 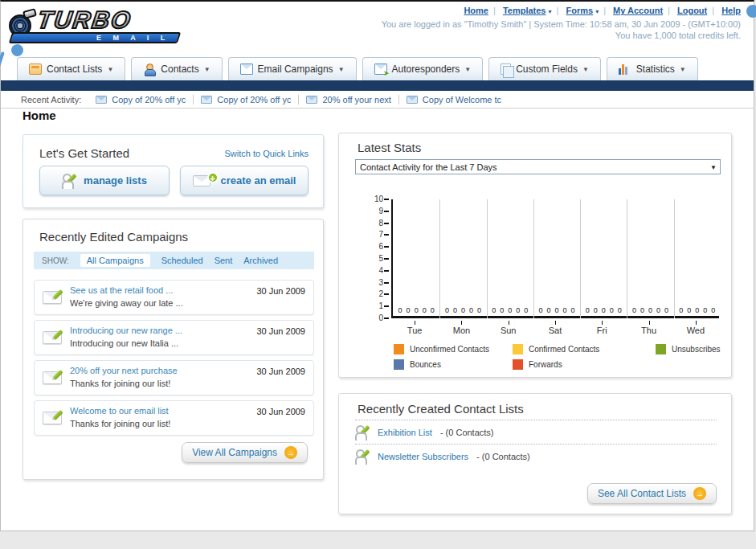 I want to click on campaign-link: Introducing our new range ..., so click(x=159, y=330).